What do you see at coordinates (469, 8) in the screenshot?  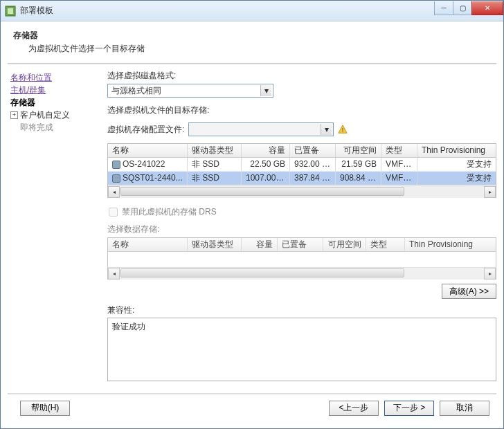 I see `window-controls: ─ ▢ ✕` at bounding box center [469, 8].